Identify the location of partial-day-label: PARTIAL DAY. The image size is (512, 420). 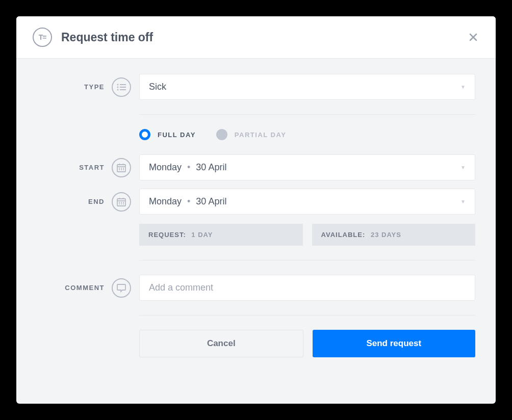
(261, 135).